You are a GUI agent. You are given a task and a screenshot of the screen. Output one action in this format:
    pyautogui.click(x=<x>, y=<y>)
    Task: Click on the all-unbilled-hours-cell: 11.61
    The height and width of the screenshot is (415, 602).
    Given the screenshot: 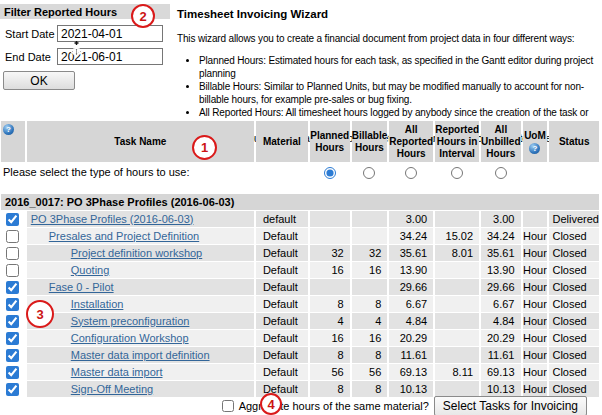 What is the action you would take?
    pyautogui.click(x=500, y=355)
    